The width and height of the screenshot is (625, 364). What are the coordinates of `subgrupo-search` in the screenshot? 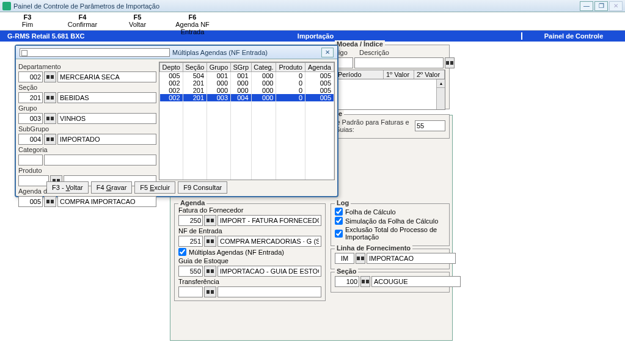 It's located at (50, 139).